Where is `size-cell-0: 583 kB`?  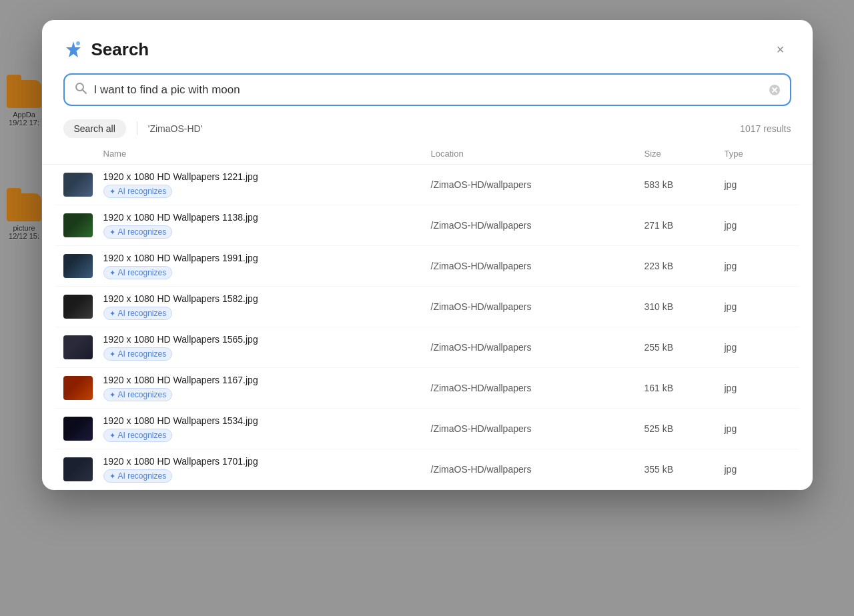
size-cell-0: 583 kB is located at coordinates (685, 185).